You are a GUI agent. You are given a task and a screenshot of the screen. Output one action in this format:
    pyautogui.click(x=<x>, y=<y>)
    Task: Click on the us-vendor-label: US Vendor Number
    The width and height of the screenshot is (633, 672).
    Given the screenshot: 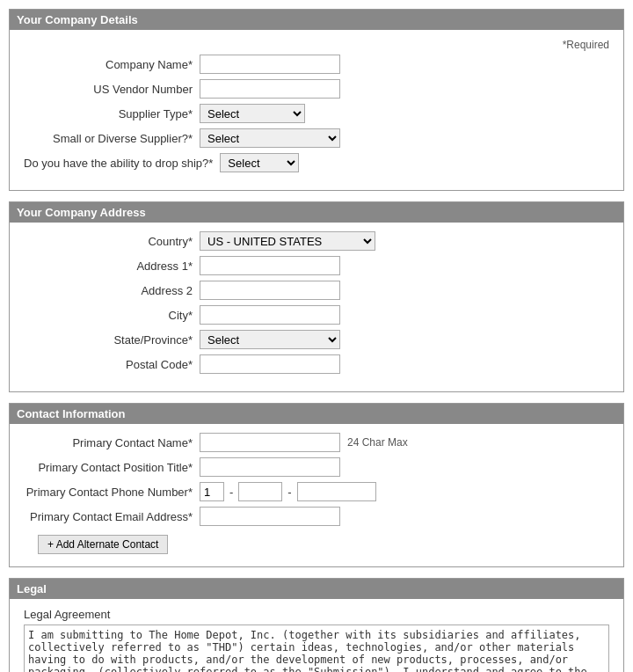 What is the action you would take?
    pyautogui.click(x=112, y=90)
    